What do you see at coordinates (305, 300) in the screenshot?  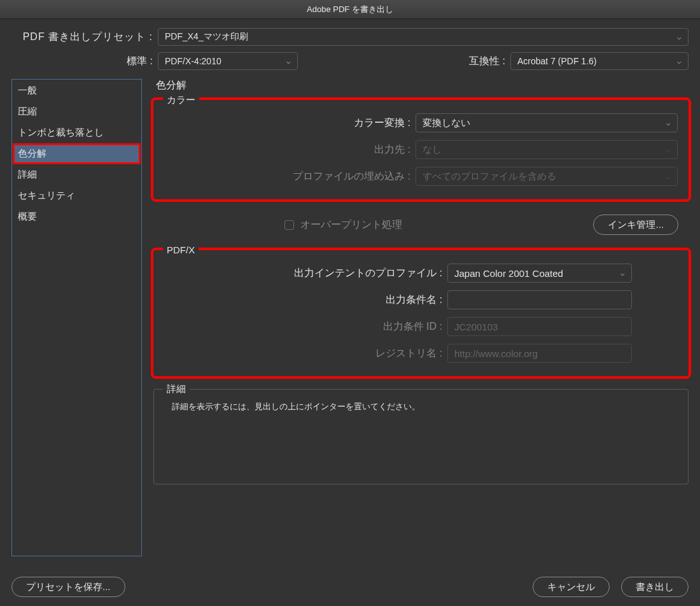 I see `condition-name-label: 出力条件名 :` at bounding box center [305, 300].